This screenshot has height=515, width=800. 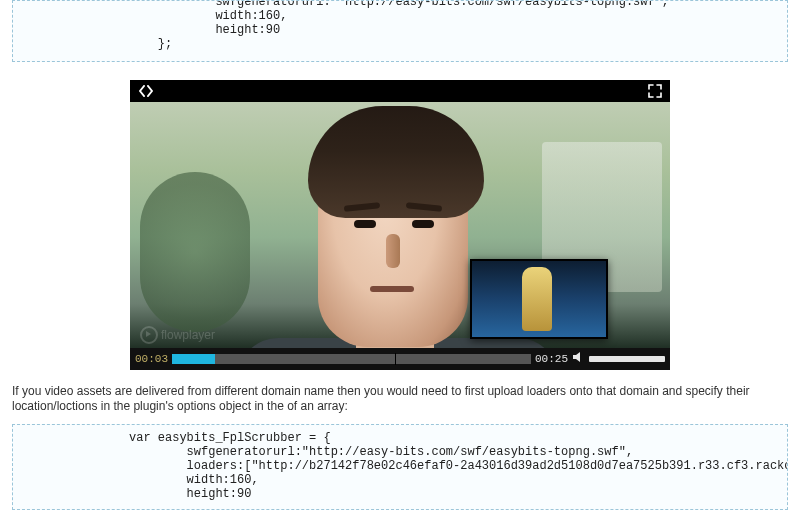 What do you see at coordinates (149, 335) in the screenshot?
I see `play-icon` at bounding box center [149, 335].